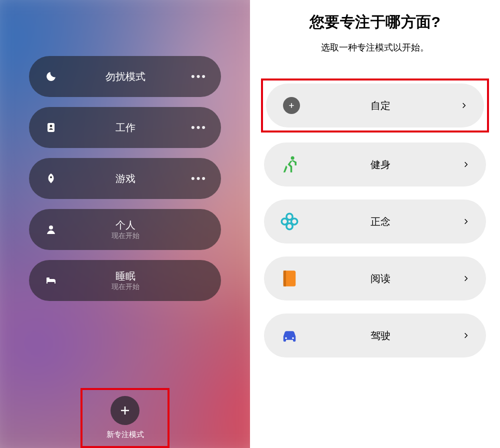  Describe the element at coordinates (126, 128) in the screenshot. I see `focus-mode-label: 工作` at that location.